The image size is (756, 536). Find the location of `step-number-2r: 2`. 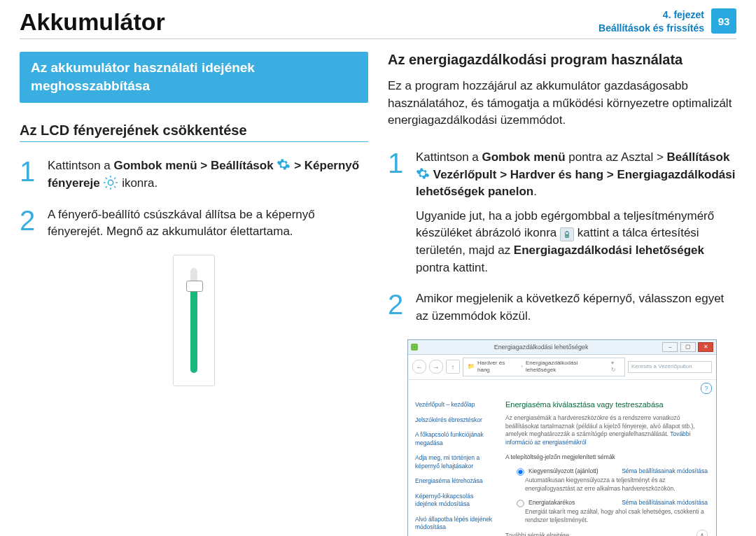

step-number-2r: 2 is located at coordinates (398, 308).